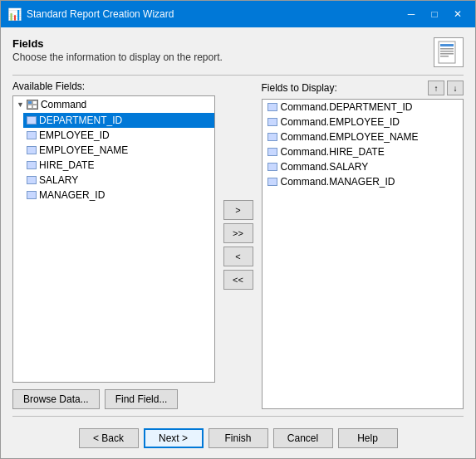 The image size is (476, 459). What do you see at coordinates (363, 137) in the screenshot?
I see `display-item-3: Command.EMPLOYEE_NAME` at bounding box center [363, 137].